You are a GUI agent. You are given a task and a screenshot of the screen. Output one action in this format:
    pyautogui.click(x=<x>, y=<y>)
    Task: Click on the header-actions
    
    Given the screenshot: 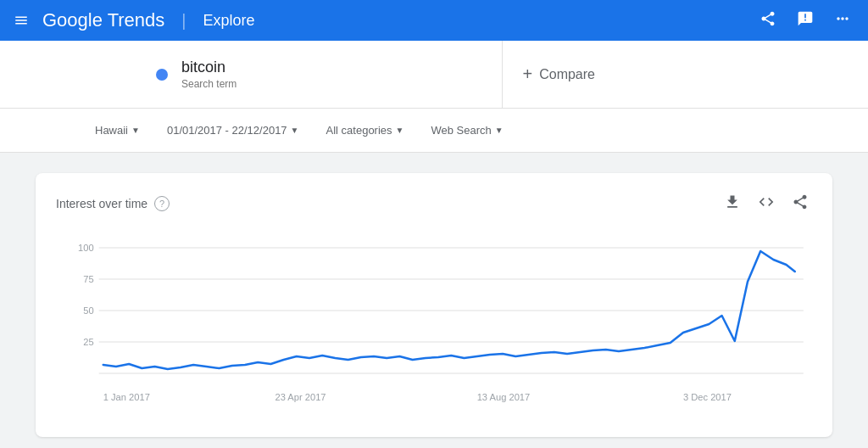 What is the action you would take?
    pyautogui.click(x=805, y=20)
    